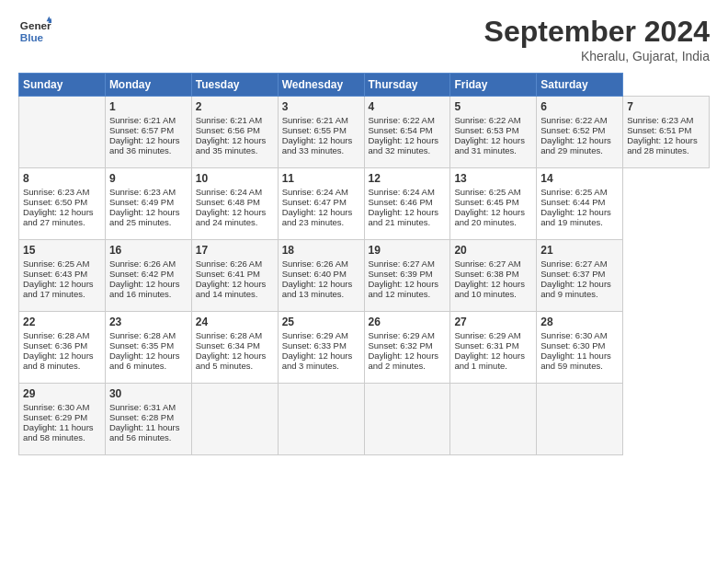 Image resolution: width=728 pixels, height=563 pixels. Describe the element at coordinates (59, 217) in the screenshot. I see `daylight-text: Daylight: 12 hours and 27 minutes.` at that location.